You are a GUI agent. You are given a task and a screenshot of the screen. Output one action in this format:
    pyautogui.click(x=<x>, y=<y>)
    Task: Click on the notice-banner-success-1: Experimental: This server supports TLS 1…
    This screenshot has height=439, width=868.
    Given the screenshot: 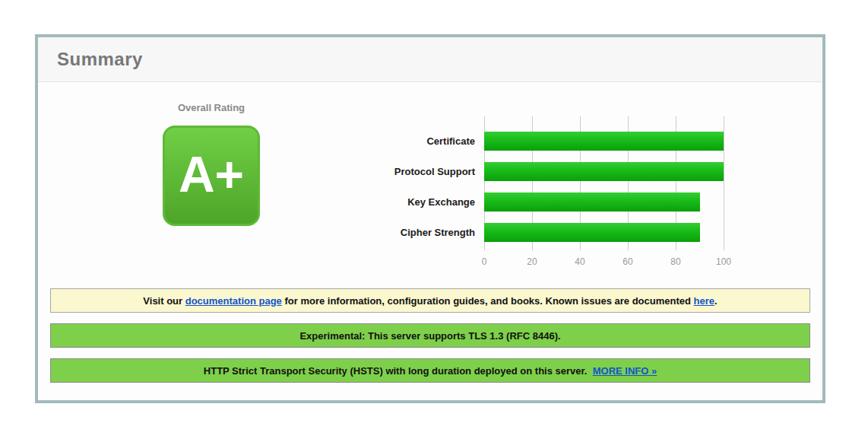 What is the action you would take?
    pyautogui.click(x=430, y=336)
    